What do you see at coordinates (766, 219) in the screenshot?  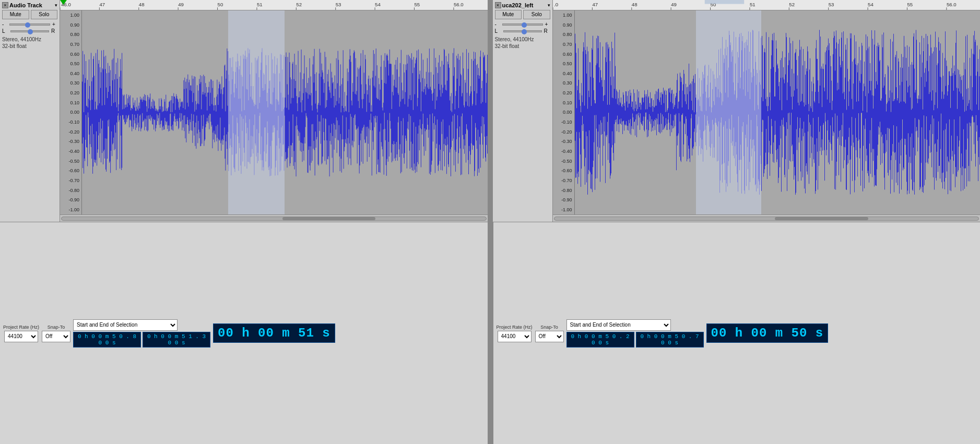 I see `right-scrollbar-track` at bounding box center [766, 219].